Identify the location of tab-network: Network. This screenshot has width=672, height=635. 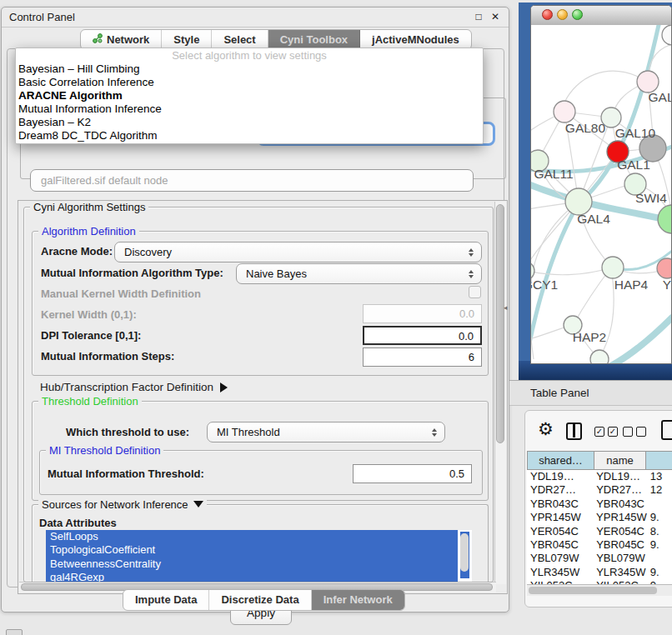
(122, 40).